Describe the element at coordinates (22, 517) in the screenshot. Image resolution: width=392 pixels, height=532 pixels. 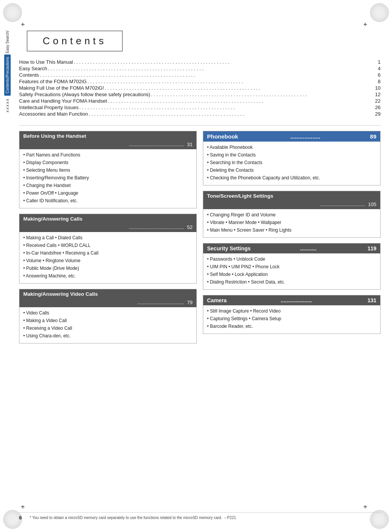
I see `page-number: 6` at that location.